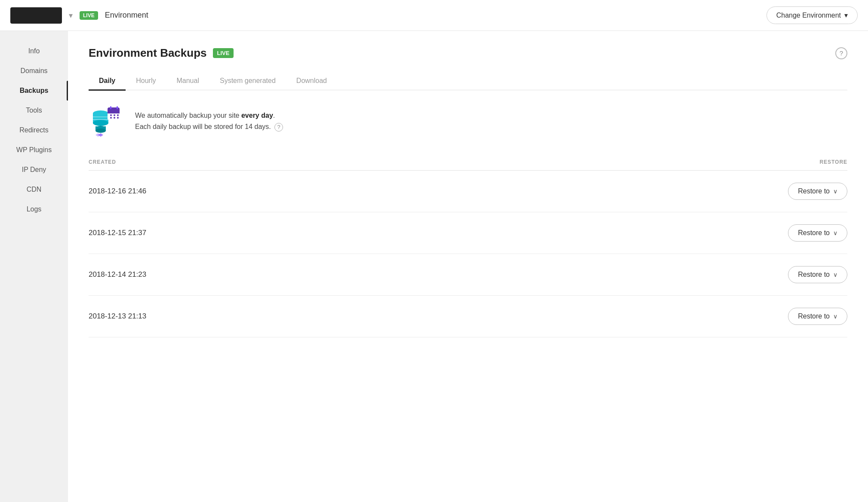  I want to click on tabs-bar: Daily Hourly Manual System generated Dow…, so click(468, 81).